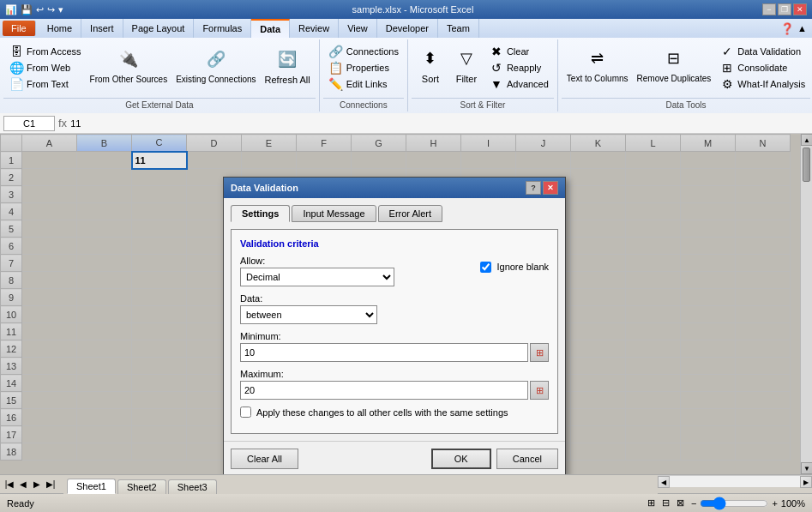 The image size is (812, 512). Describe the element at coordinates (485, 268) in the screenshot. I see `ignore-blank-checkbox` at that location.